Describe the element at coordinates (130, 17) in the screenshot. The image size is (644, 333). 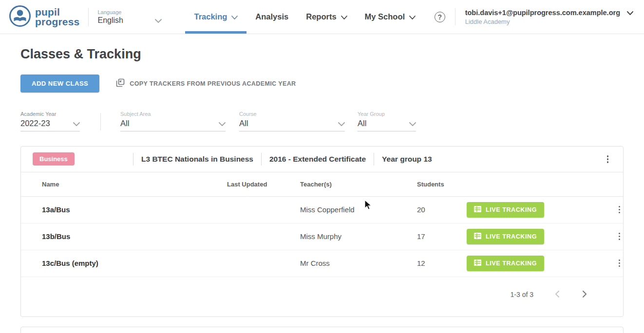
I see `language-select: Language English` at that location.